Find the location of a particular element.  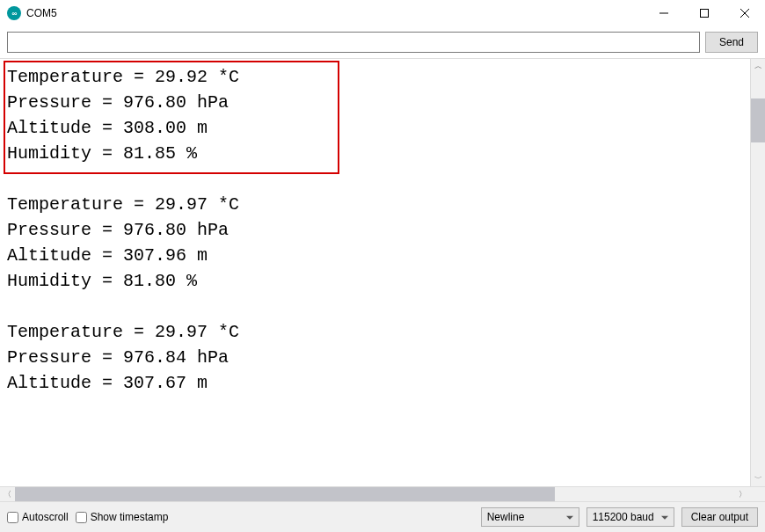

autoscroll-label: Autoscroll is located at coordinates (46, 517).